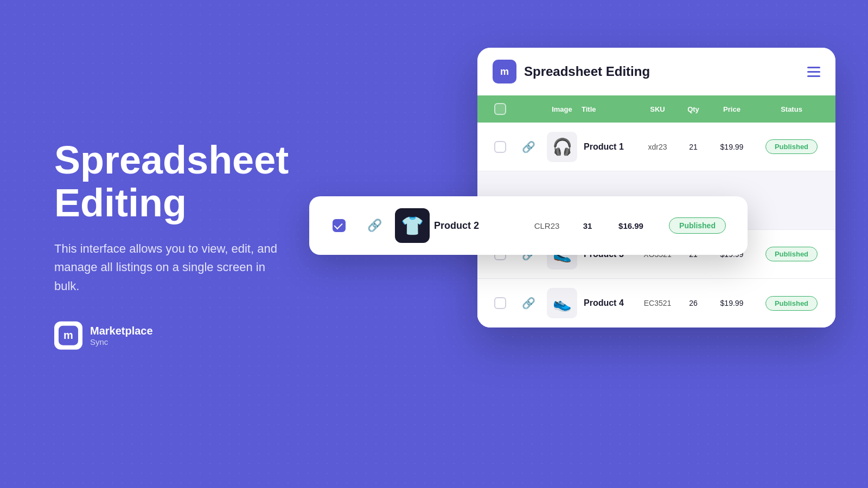 This screenshot has width=868, height=488. What do you see at coordinates (658, 147) in the screenshot?
I see `sku-1: xdr23` at bounding box center [658, 147].